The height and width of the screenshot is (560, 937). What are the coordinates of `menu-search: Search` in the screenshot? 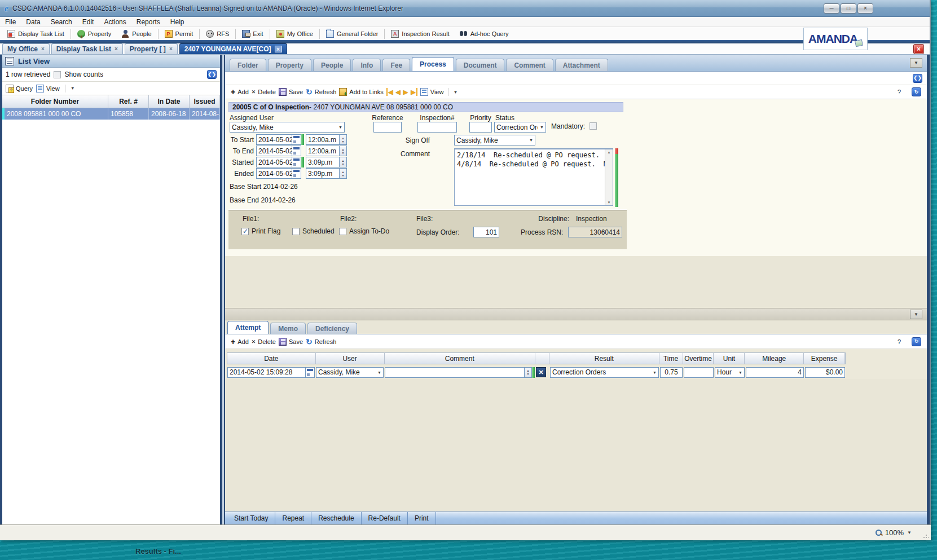 It's located at (61, 22).